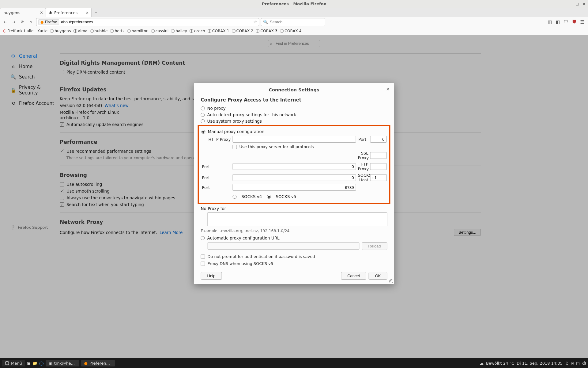  I want to click on navigation-toolbar: ← → ⟳ ⌂ ● Firefox ☆ 🔍 ▥ ◧ 🛡 ⛊ ☰, so click(294, 22).